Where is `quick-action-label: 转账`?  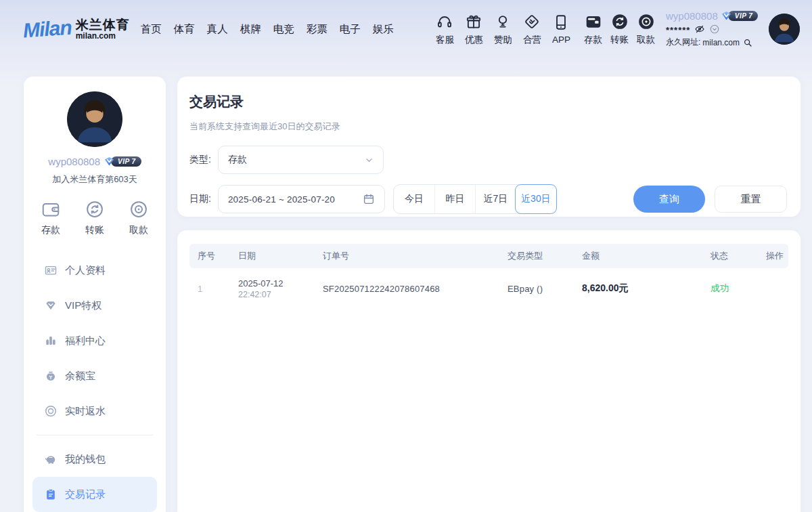
quick-action-label: 转账 is located at coordinates (95, 230).